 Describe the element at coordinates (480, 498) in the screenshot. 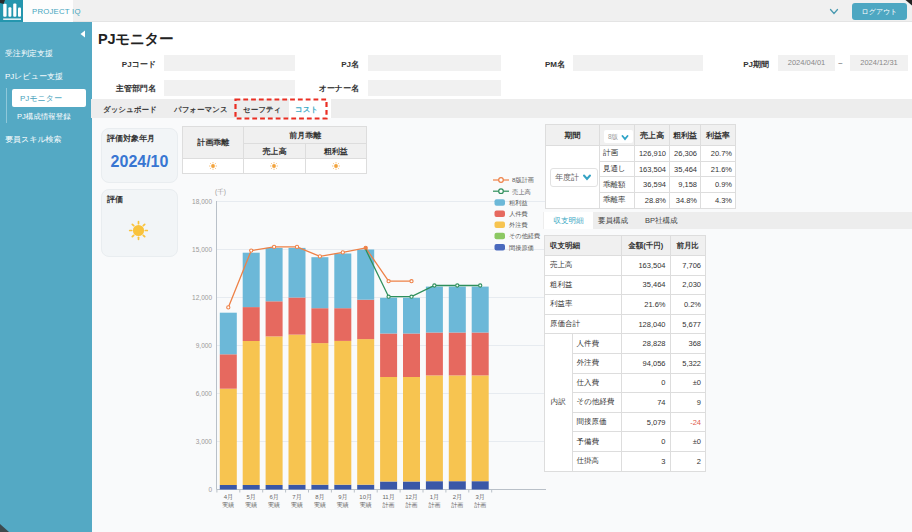

I see `svg-text: 3月` at that location.